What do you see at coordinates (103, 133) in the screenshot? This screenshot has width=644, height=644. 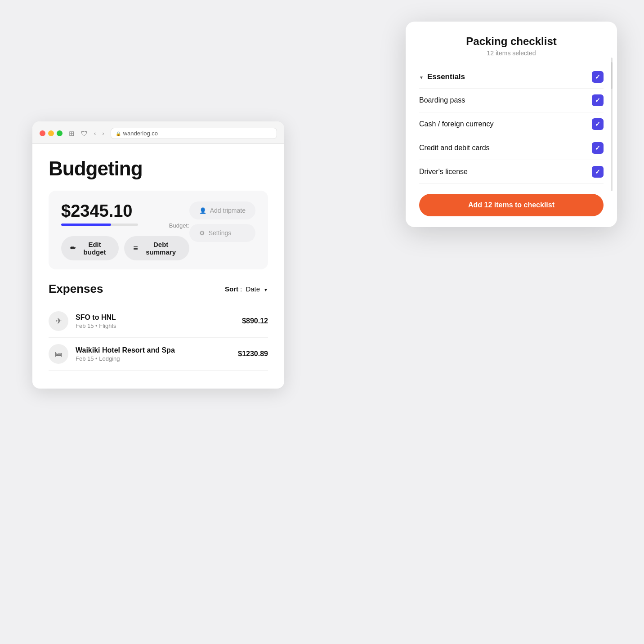 I see `forward-icon: ›` at bounding box center [103, 133].